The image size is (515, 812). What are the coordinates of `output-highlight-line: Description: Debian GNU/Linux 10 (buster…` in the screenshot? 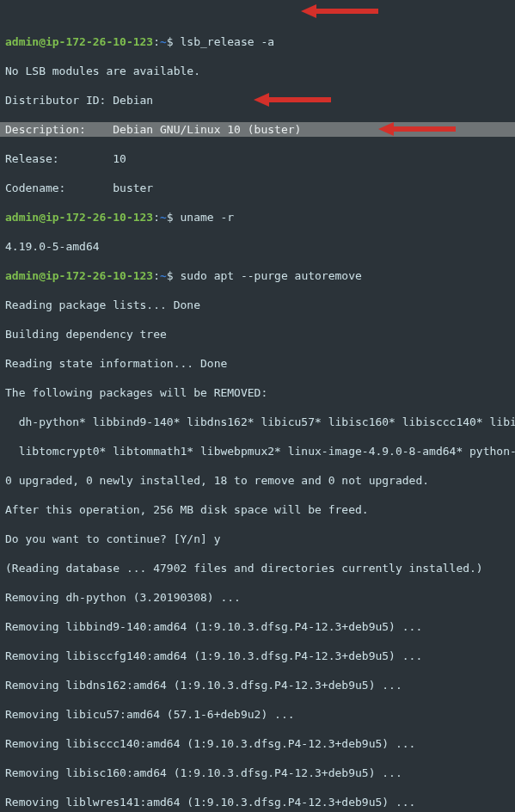 It's located at (258, 129).